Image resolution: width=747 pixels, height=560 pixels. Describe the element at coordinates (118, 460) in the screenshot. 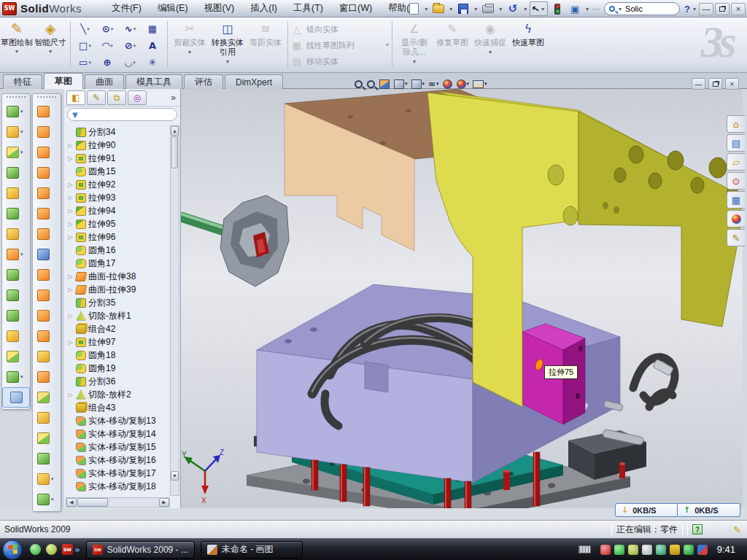

I see `feature-tree-item: 实体-移动/复制16` at that location.